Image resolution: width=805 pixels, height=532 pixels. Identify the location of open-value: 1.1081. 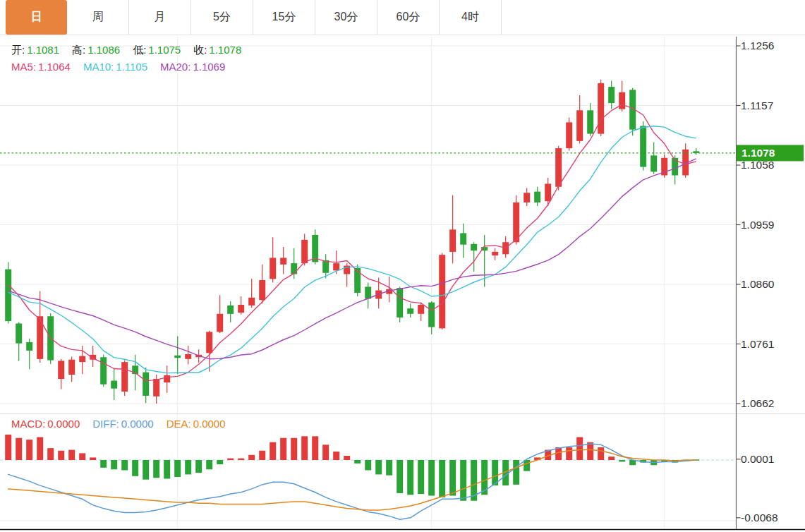
(43, 51).